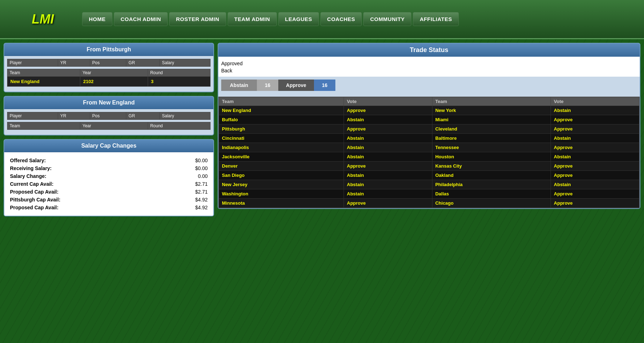 This screenshot has height=343, width=644. What do you see at coordinates (491, 111) in the screenshot?
I see `team2-cell: New York` at bounding box center [491, 111].